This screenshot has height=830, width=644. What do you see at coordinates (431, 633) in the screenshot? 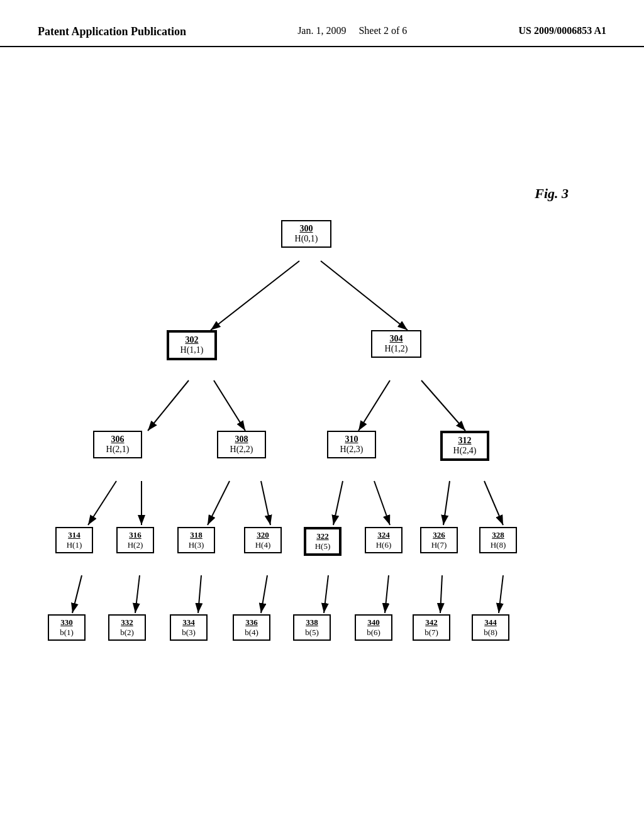
I see `node-342-label: b(7)` at bounding box center [431, 633].